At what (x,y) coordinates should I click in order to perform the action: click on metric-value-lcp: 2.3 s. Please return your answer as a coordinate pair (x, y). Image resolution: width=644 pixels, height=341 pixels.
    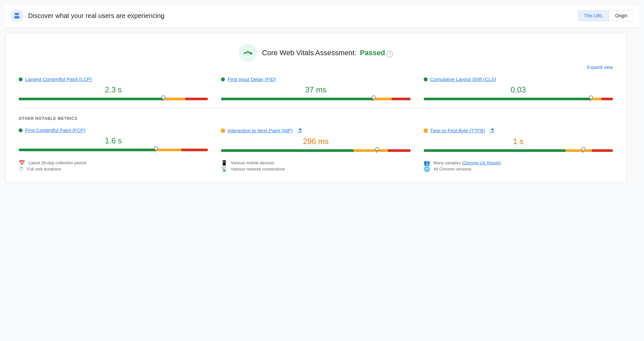
    Looking at the image, I should click on (113, 90).